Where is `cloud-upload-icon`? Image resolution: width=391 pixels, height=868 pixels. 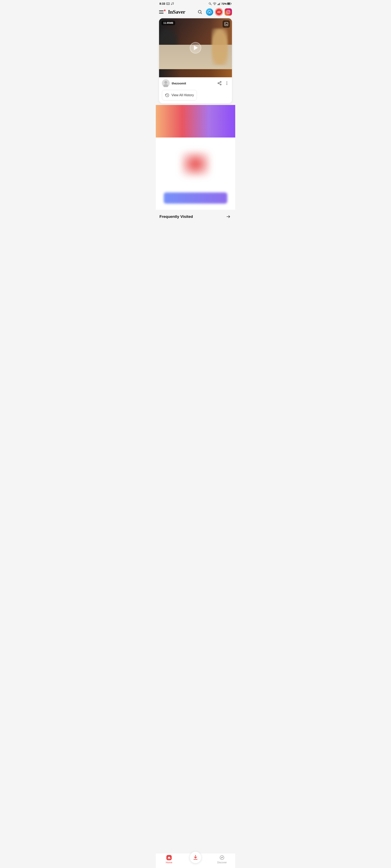
cloud-upload-icon is located at coordinates (210, 12).